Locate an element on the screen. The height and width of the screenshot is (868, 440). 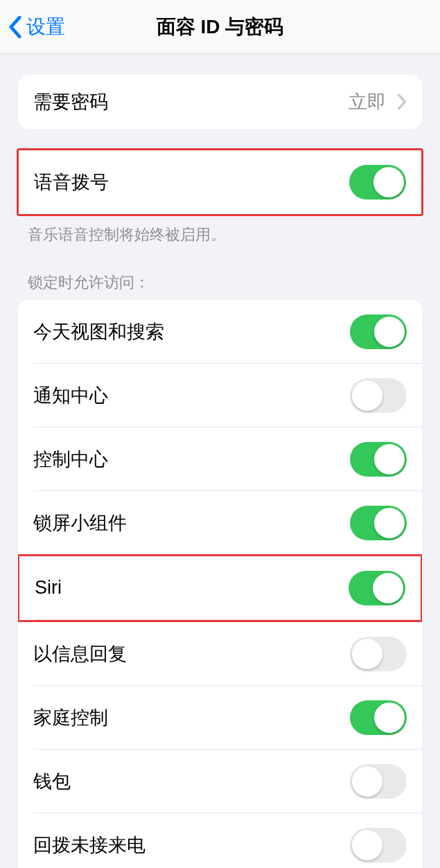
row-locked-access-item: 通知中心 is located at coordinates (220, 396).